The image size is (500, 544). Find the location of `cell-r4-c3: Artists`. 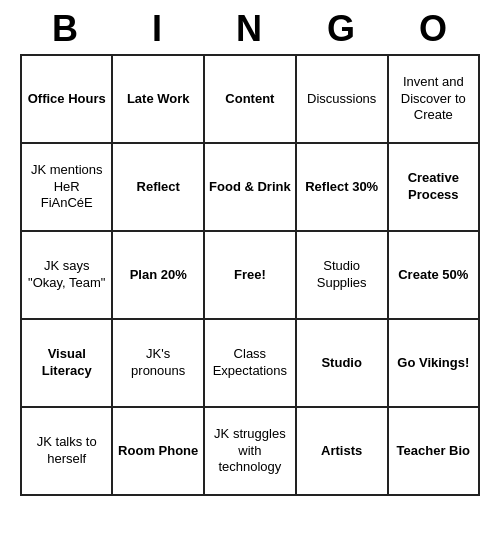

cell-r4-c3: Artists is located at coordinates (342, 451).